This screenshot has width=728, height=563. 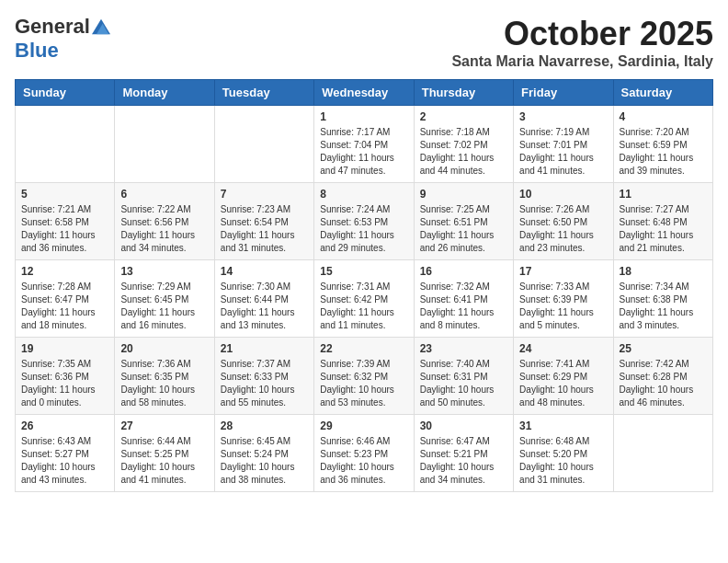 I want to click on day-info: Sunrise: 7:34 AM Sunset: 6:38 PM Dayligh…, so click(x=664, y=306).